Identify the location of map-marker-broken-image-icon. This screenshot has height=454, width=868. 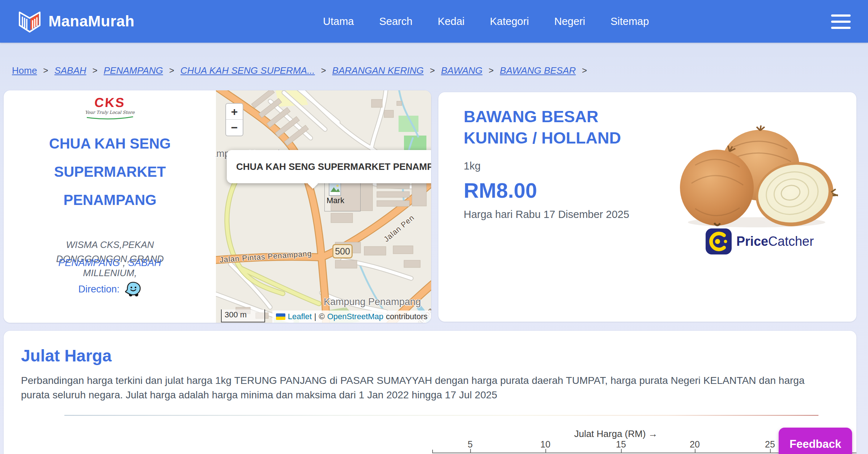
(335, 189).